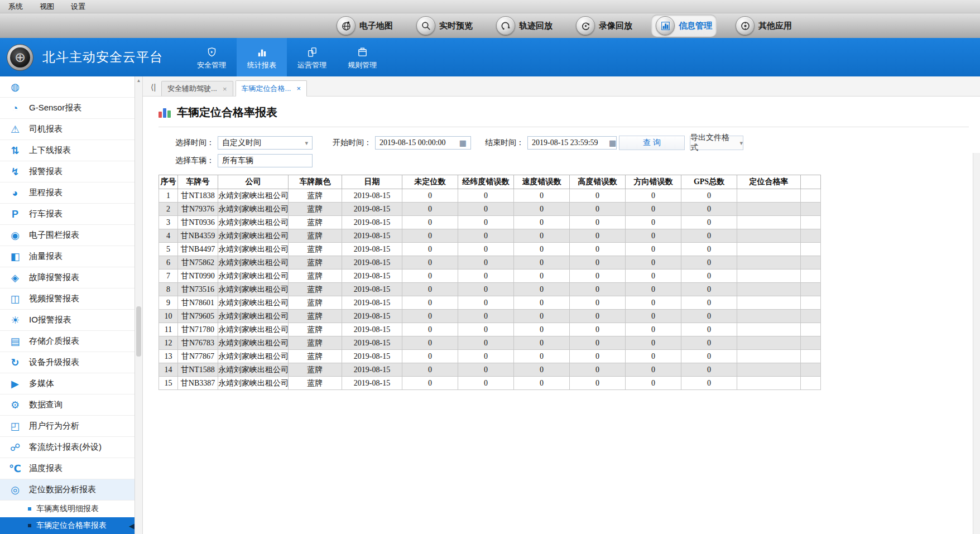 The width and height of the screenshot is (980, 534). Describe the element at coordinates (198, 370) in the screenshot. I see `cell-plate: 甘NT1588` at that location.